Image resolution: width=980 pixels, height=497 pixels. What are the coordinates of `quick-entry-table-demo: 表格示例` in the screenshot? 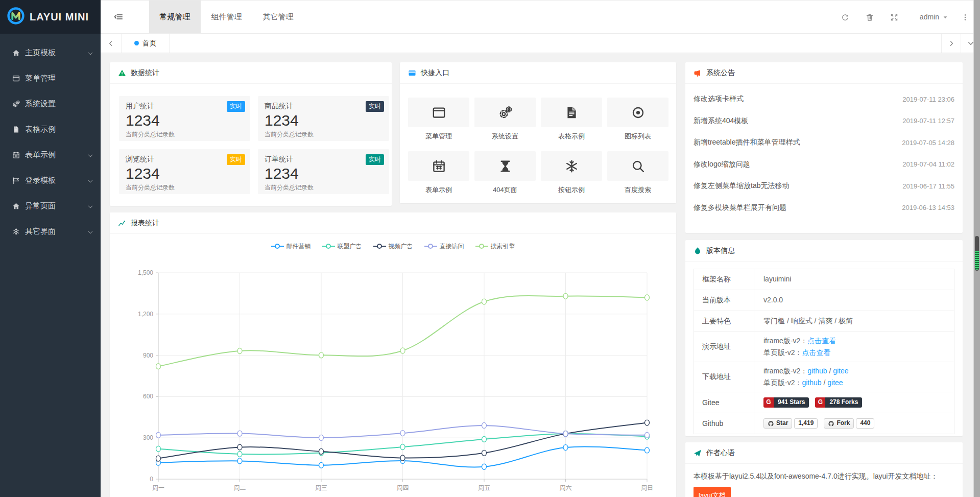 It's located at (571, 120).